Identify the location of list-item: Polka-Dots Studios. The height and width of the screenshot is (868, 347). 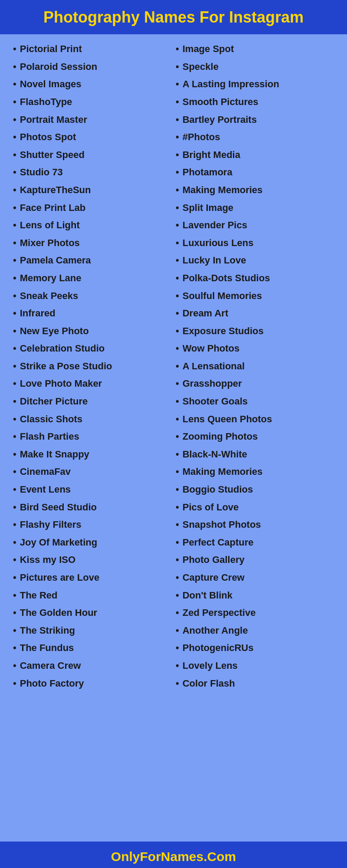
(255, 279).